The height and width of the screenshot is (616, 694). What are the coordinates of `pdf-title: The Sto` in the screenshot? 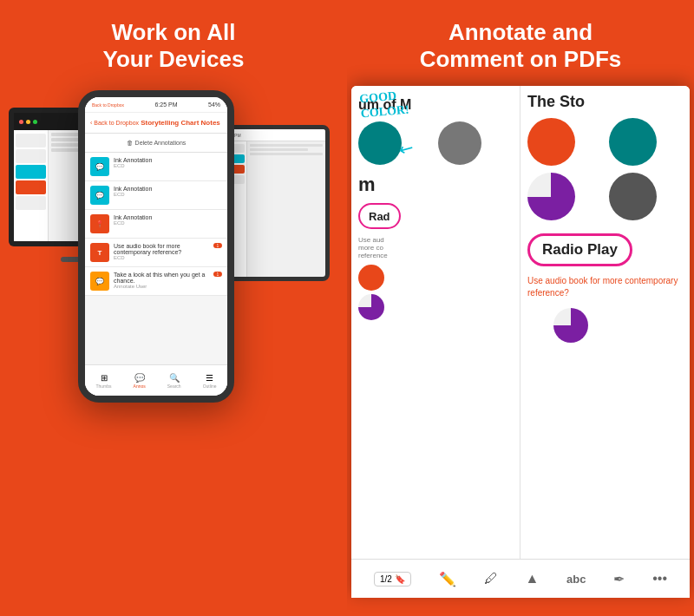 It's located at (606, 102).